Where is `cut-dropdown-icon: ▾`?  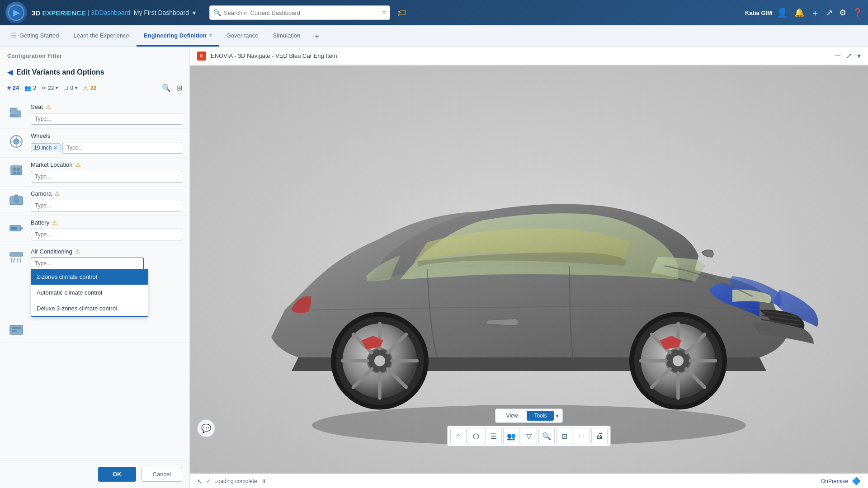 cut-dropdown-icon: ▾ is located at coordinates (57, 88).